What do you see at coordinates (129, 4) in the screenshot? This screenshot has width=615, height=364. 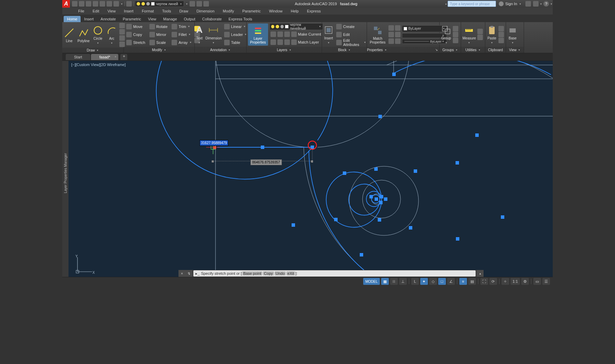 I see `share-icon` at bounding box center [129, 4].